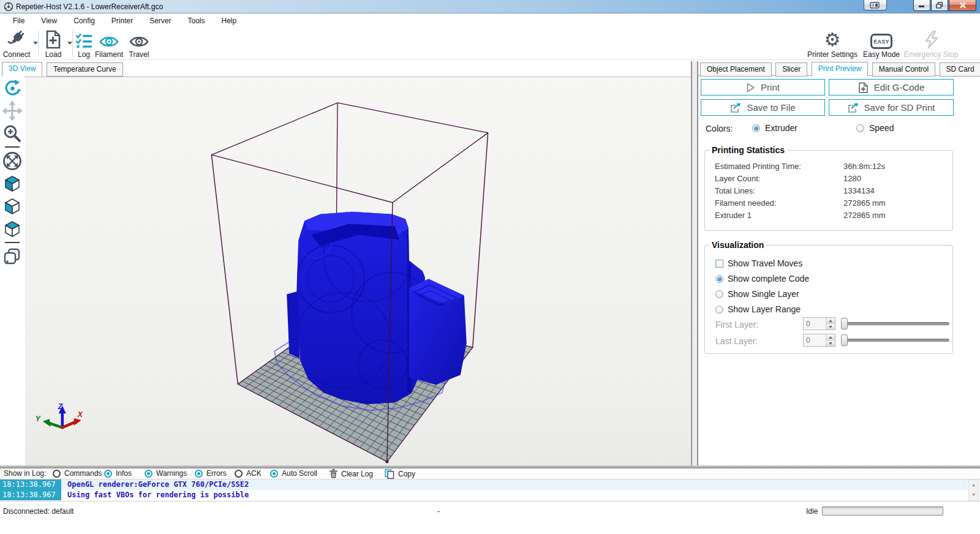  Describe the element at coordinates (733, 216) in the screenshot. I see `stat-label: Extruder 1` at that location.